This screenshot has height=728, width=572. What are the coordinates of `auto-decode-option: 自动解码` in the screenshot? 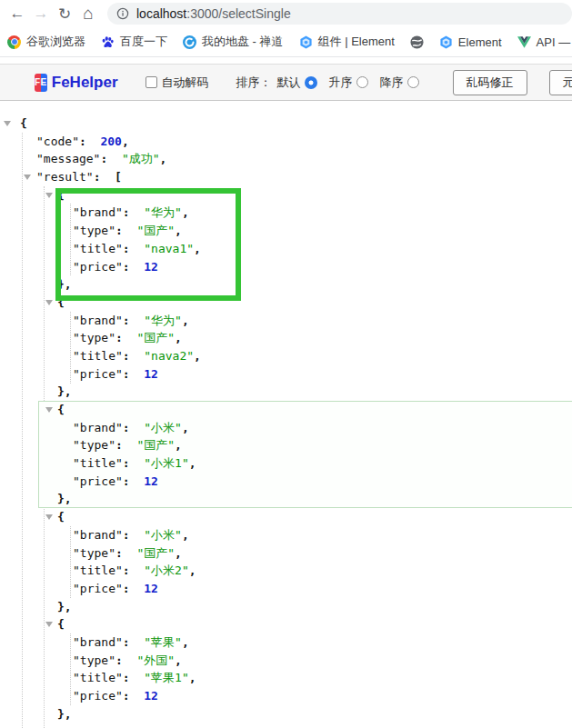 It's located at (177, 83).